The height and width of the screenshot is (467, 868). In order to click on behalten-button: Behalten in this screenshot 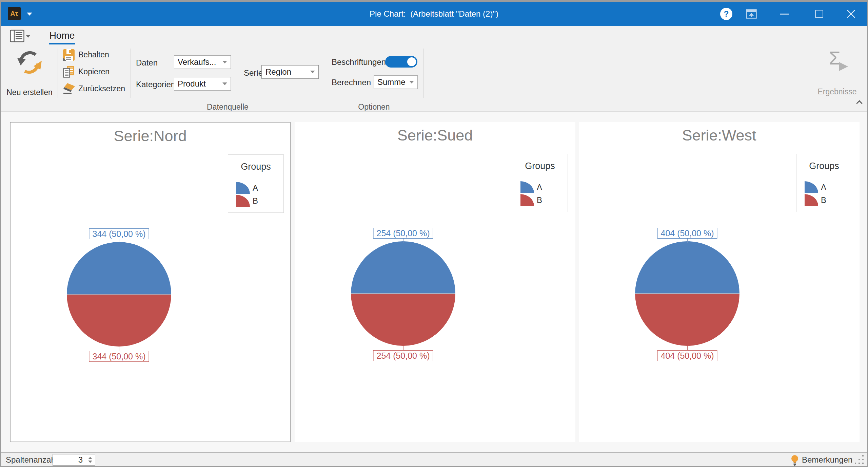, I will do `click(96, 55)`.